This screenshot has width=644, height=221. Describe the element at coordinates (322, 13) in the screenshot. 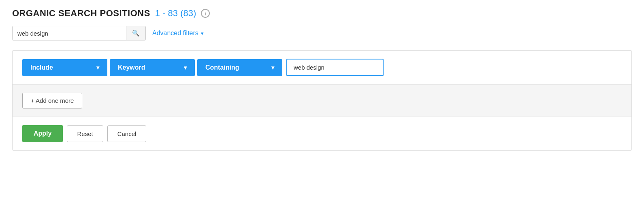

I see `page-header: ORGANIC SEARCH POSITIONS 1 - 83 (83) i` at that location.